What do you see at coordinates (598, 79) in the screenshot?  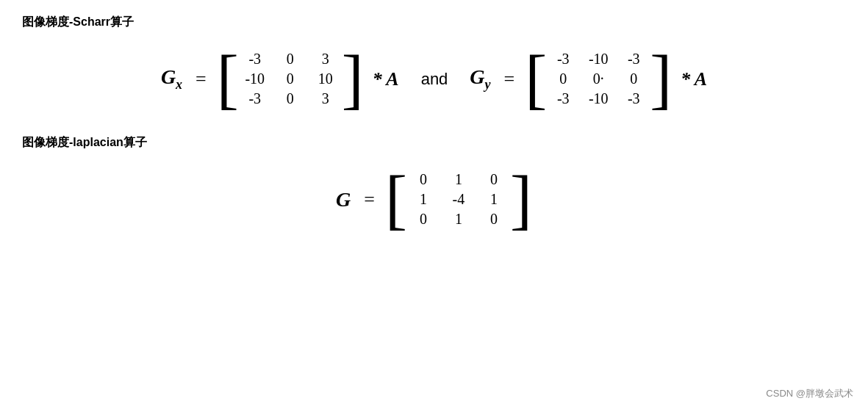 I see `gy-matrix: -3-10-300·0-3-10-3` at bounding box center [598, 79].